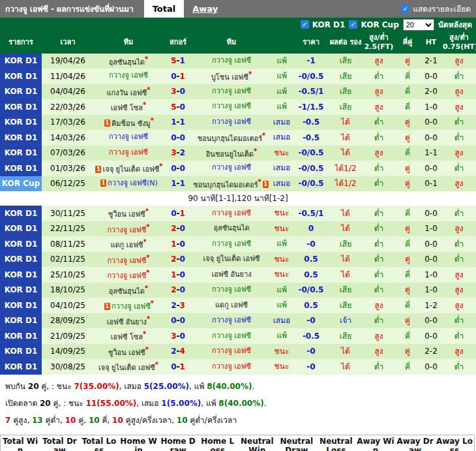 This screenshot has width=476, height=451. I want to click on kor-d1-checkbox: ✓, so click(305, 25).